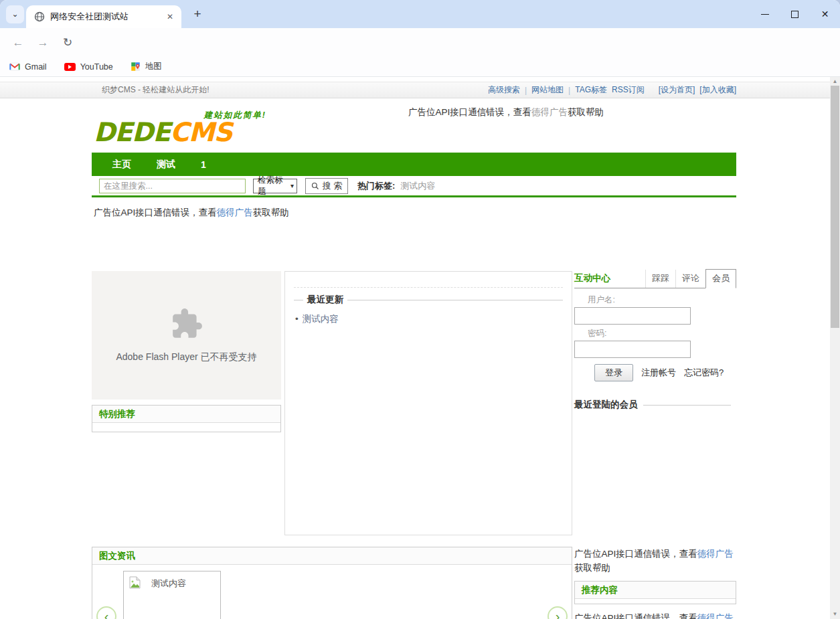  I want to click on tab-comments: 评论, so click(691, 278).